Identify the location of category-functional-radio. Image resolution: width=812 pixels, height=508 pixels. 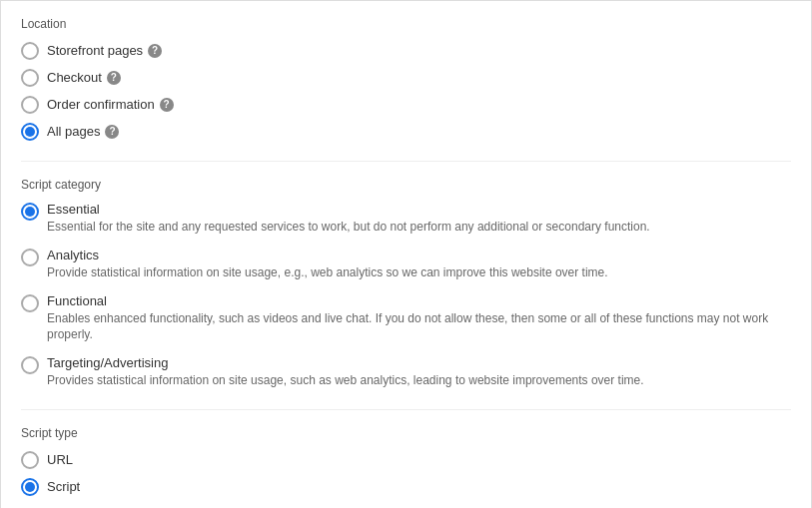
(30, 303).